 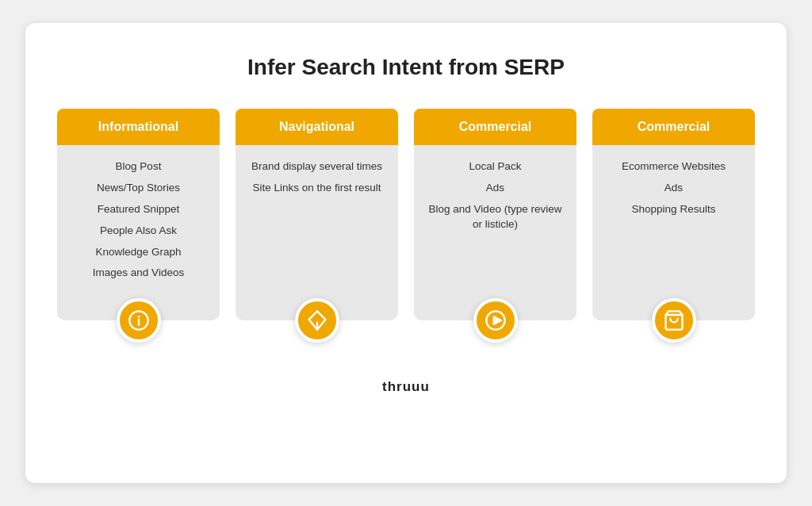 I want to click on card-body-informational: Blog Post News/Top Stories Featured Snip…, so click(x=138, y=213).